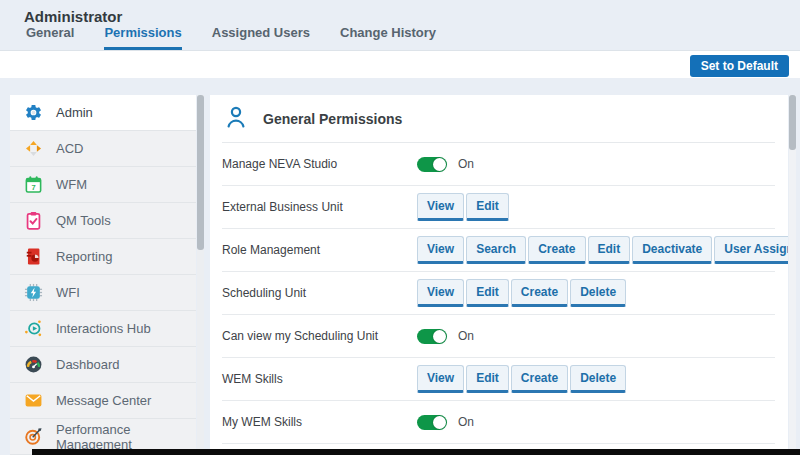 The width and height of the screenshot is (800, 455). I want to click on sidebar-item-acd: ACD, so click(103, 149).